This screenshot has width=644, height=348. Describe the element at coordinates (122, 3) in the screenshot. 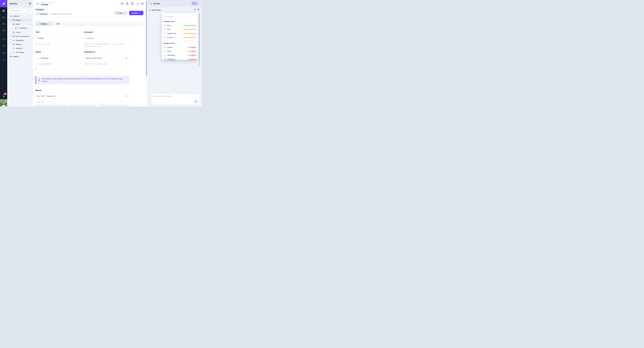

I see `preview-button` at that location.